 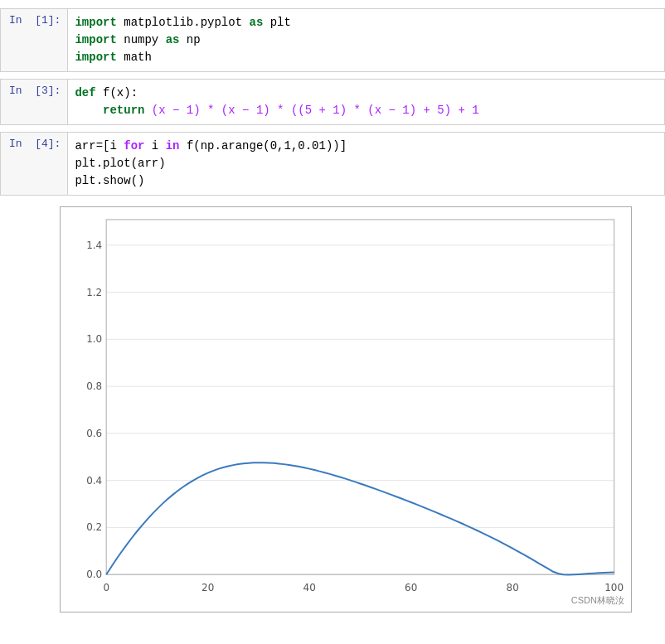 I want to click on cell-1-content: import matplotlib.pyplot as plt import n…, so click(x=366, y=40).